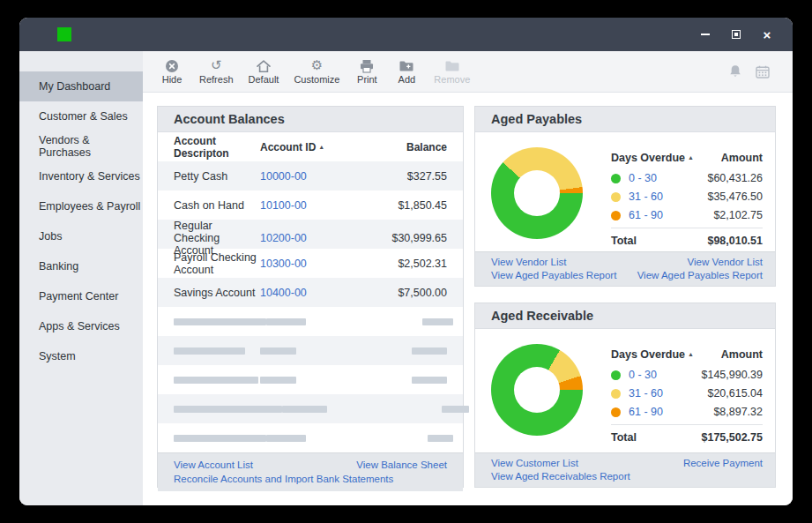 Image resolution: width=812 pixels, height=523 pixels. I want to click on orange-dot-icon, so click(615, 413).